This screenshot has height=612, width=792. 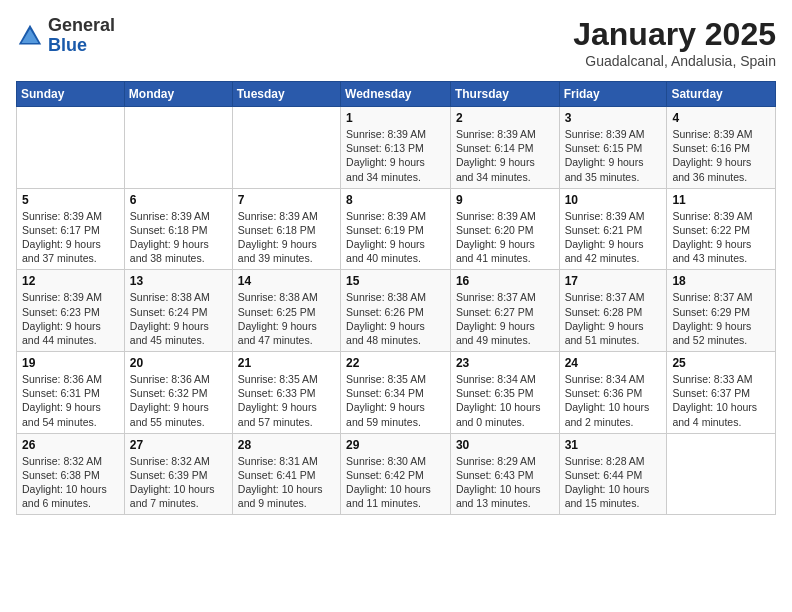 What do you see at coordinates (286, 482) in the screenshot?
I see `day-info: Sunrise: 8:31 AM Sunset: 6:41 PM Dayligh…` at bounding box center [286, 482].